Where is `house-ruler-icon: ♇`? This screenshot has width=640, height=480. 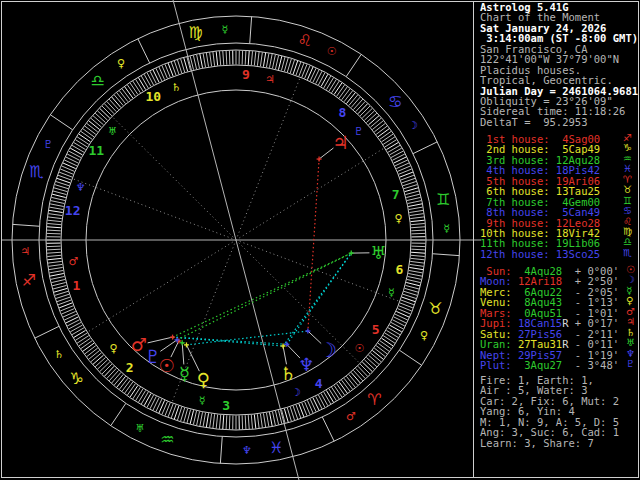
house-ruler-icon: ♇ is located at coordinates (359, 132).